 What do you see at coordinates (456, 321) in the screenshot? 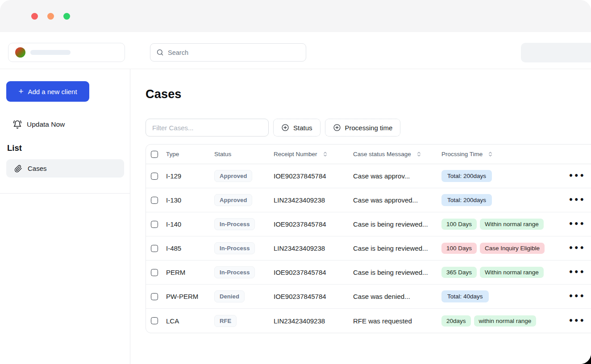
I see `processing-days-badge: 20days` at bounding box center [456, 321].